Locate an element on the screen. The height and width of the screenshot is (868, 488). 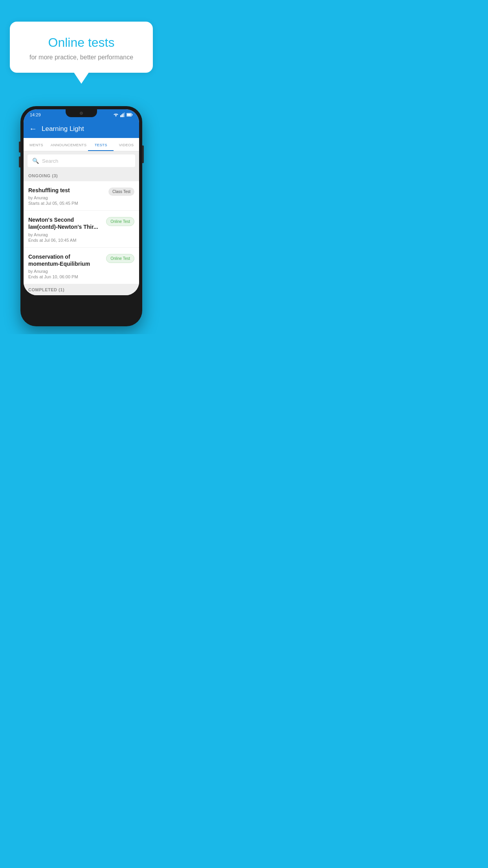
test-badge-2: Online Test is located at coordinates (120, 222).